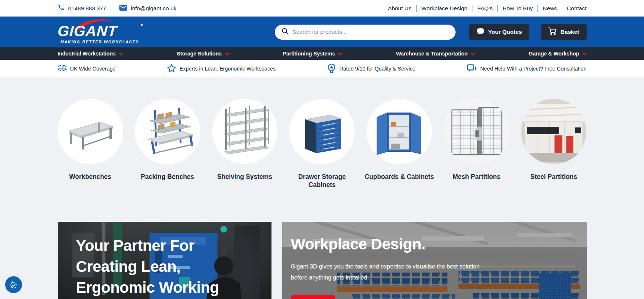  What do you see at coordinates (82, 8) in the screenshot?
I see `phone-link: 01489 883 377` at bounding box center [82, 8].